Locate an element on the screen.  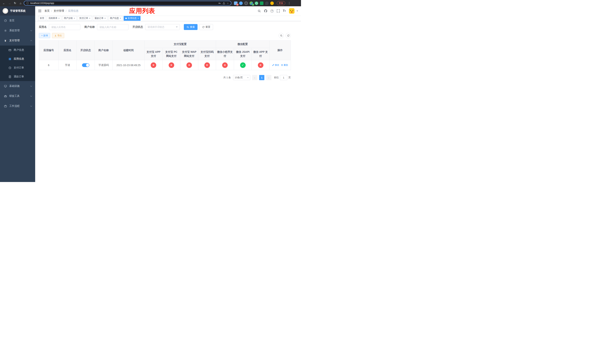
app-name-input is located at coordinates (64, 27).